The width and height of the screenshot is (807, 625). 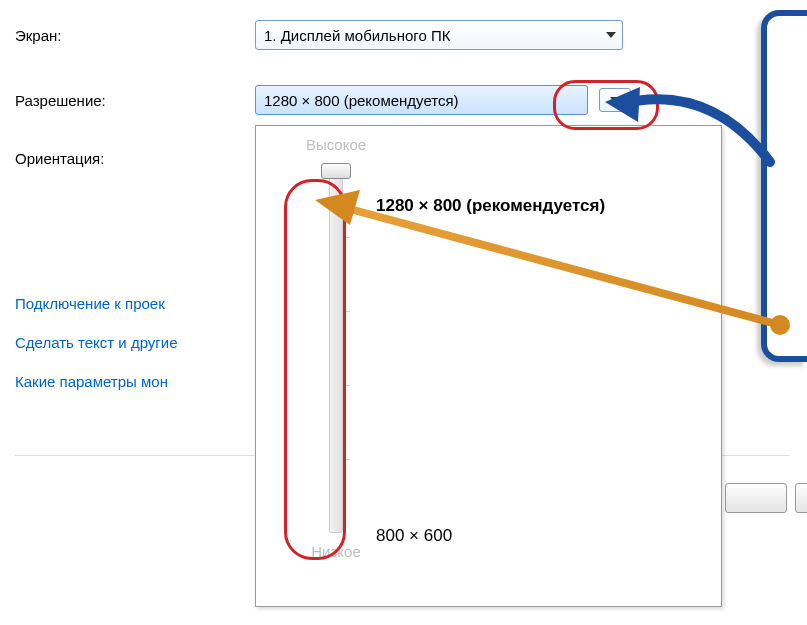 What do you see at coordinates (135, 36) in the screenshot?
I see `screen-label: Экран:` at bounding box center [135, 36].